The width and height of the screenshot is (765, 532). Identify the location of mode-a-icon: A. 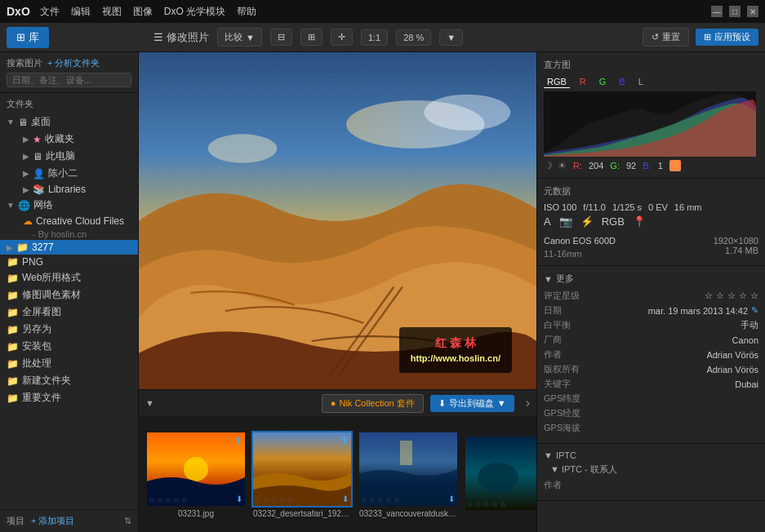
(547, 222).